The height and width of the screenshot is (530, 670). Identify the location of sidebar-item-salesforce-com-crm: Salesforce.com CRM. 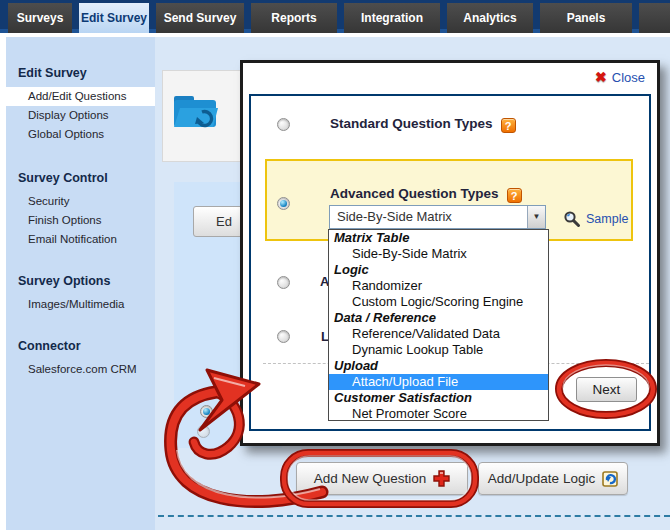
(80, 370).